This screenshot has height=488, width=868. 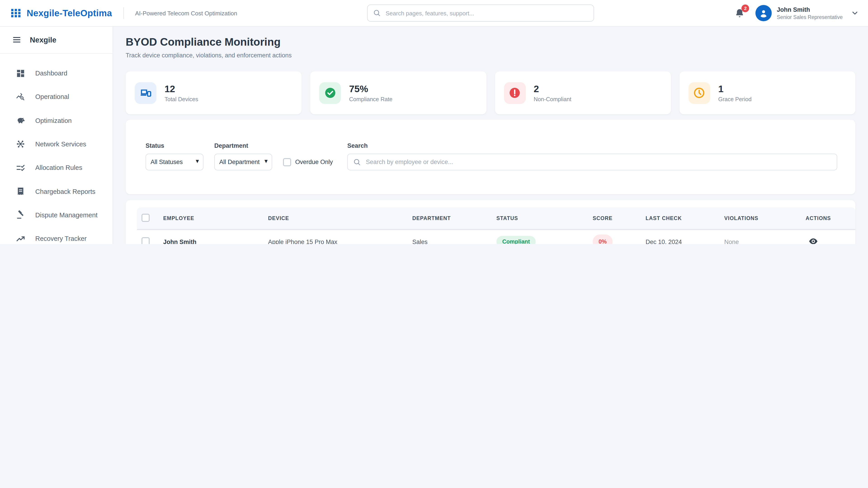 I want to click on column-header-last-check: LAST CHECK, so click(x=681, y=219).